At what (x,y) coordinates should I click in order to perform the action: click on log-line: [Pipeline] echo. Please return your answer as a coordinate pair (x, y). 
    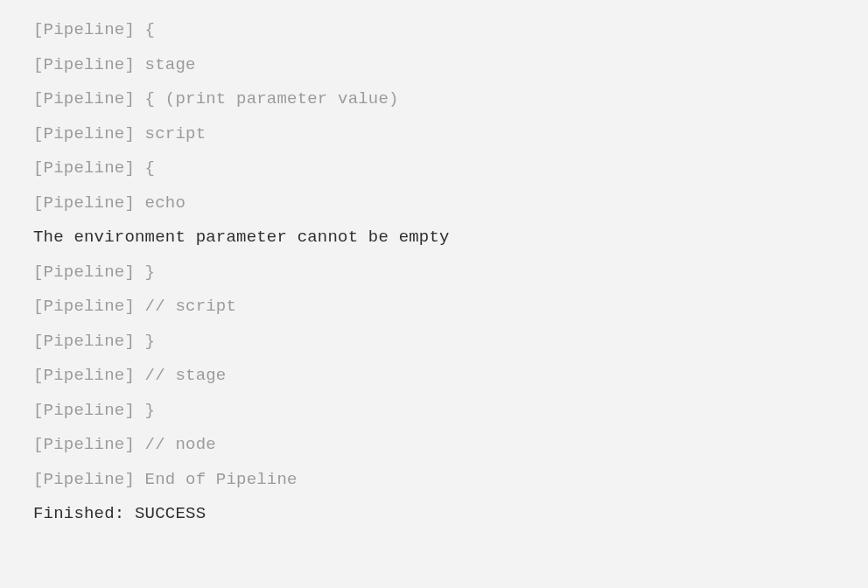
    Looking at the image, I should click on (446, 203).